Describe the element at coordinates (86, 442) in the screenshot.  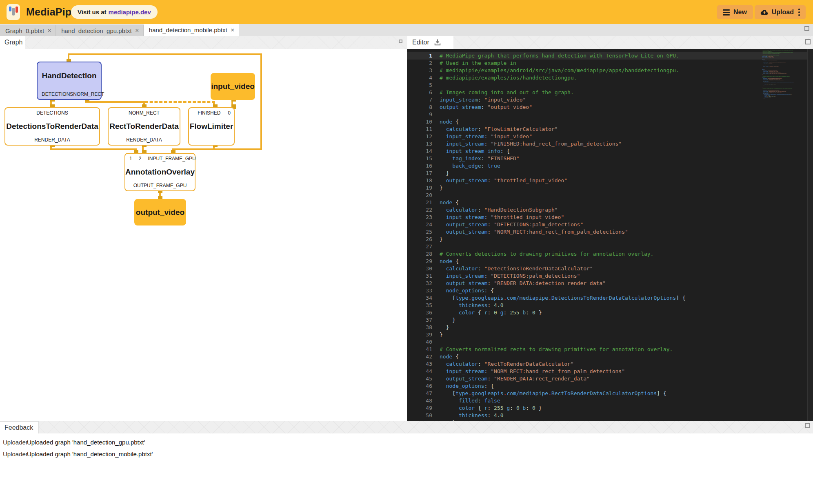
I see `feedback-message: Uploaded graph 'hand_detection_gpu.pbtxt…` at that location.